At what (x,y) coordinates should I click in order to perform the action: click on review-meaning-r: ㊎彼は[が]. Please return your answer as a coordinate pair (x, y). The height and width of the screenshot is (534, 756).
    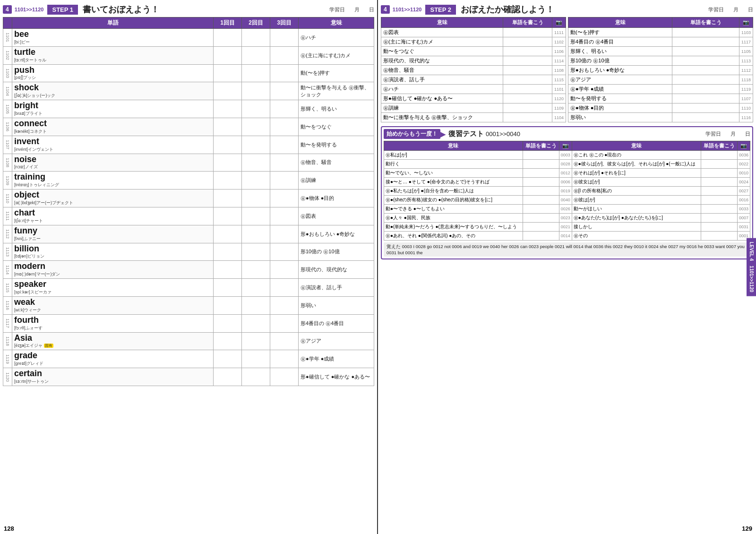
    Looking at the image, I should click on (636, 200).